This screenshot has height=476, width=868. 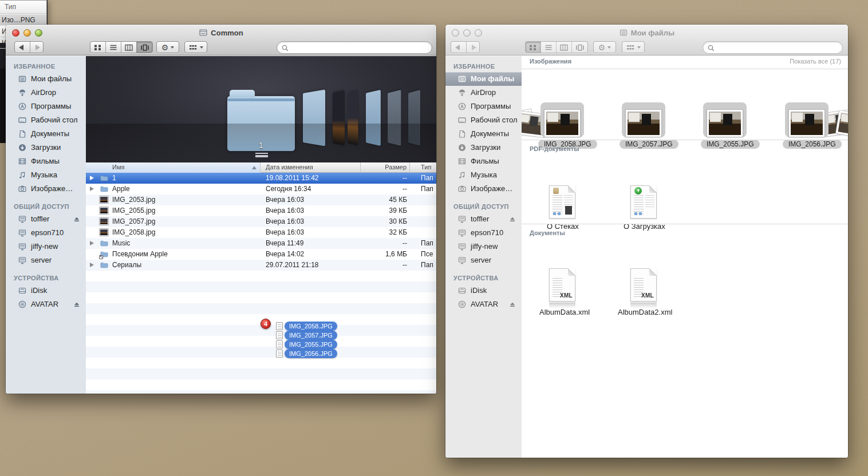 I want to click on titlebar: Common ⚙, so click(x=221, y=40).